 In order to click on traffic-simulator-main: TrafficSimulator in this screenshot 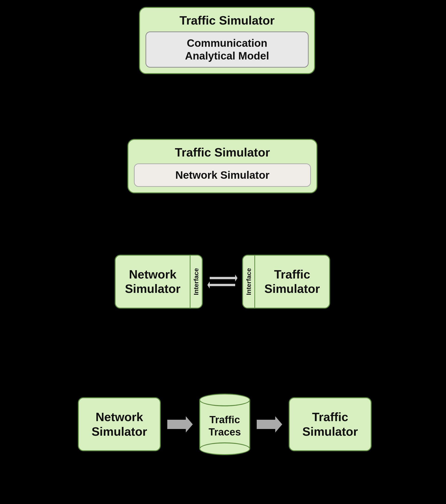, I will do `click(292, 282)`.